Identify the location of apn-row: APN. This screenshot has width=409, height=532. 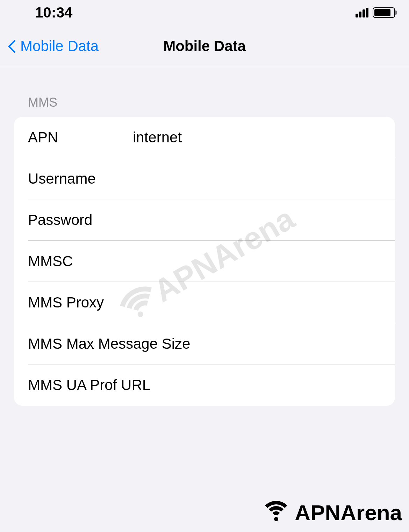
(204, 137).